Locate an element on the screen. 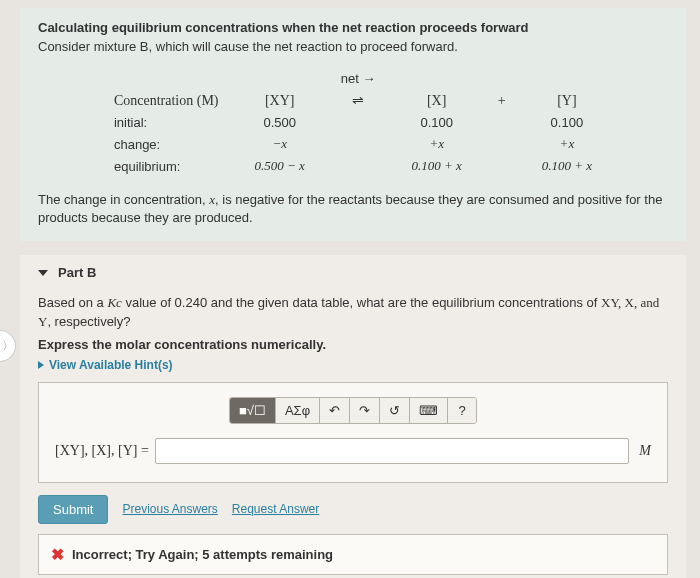 This screenshot has height=578, width=700. feedback-banner: ✖ Incorrect; Try Again; 5 attempts remai… is located at coordinates (353, 554).